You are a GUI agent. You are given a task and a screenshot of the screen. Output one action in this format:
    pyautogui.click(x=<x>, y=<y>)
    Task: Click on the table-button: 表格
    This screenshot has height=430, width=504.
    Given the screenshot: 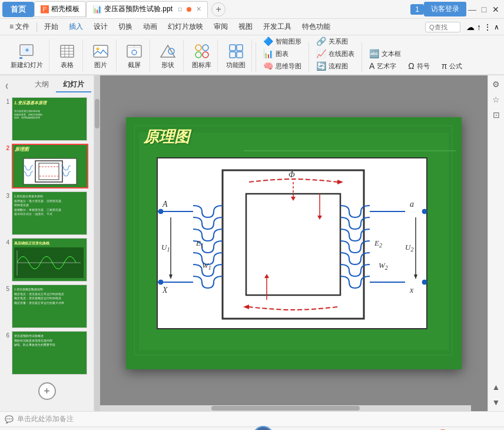 What is the action you would take?
    pyautogui.click(x=67, y=55)
    